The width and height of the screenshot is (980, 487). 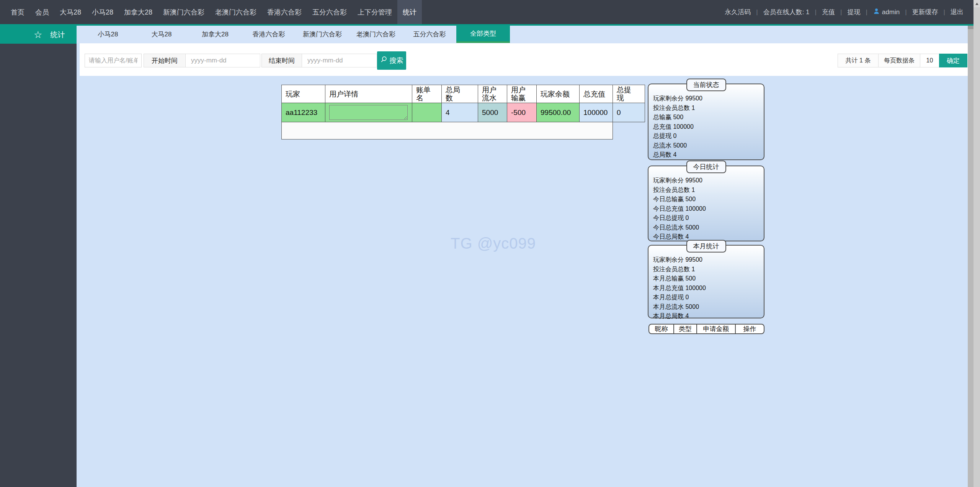 What do you see at coordinates (716, 329) in the screenshot?
I see `req-col-amount: 申请金额` at bounding box center [716, 329].